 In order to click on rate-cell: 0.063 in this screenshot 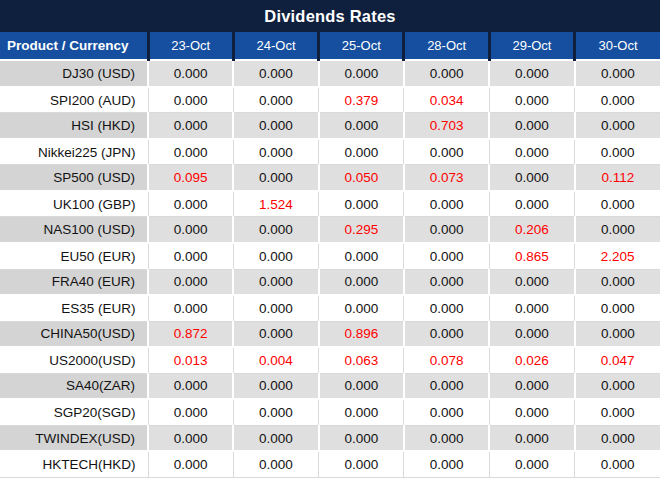, I will do `click(362, 360)`.